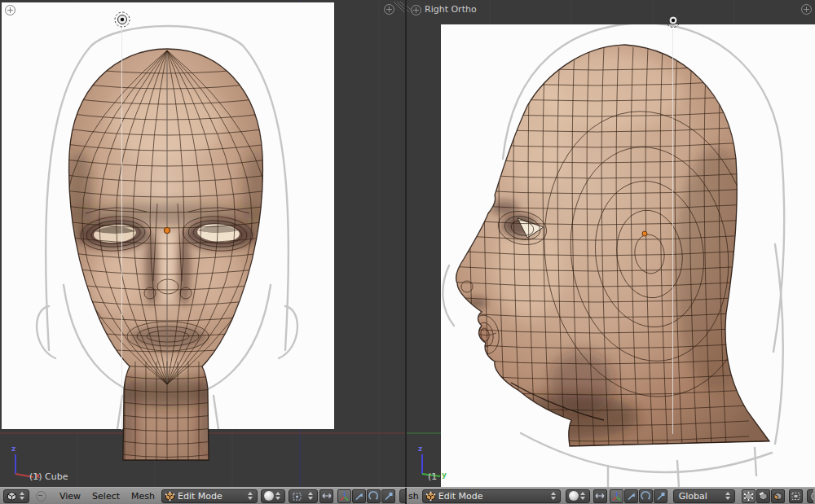 The width and height of the screenshot is (815, 504). What do you see at coordinates (303, 497) in the screenshot?
I see `pivot-dropdown` at bounding box center [303, 497].